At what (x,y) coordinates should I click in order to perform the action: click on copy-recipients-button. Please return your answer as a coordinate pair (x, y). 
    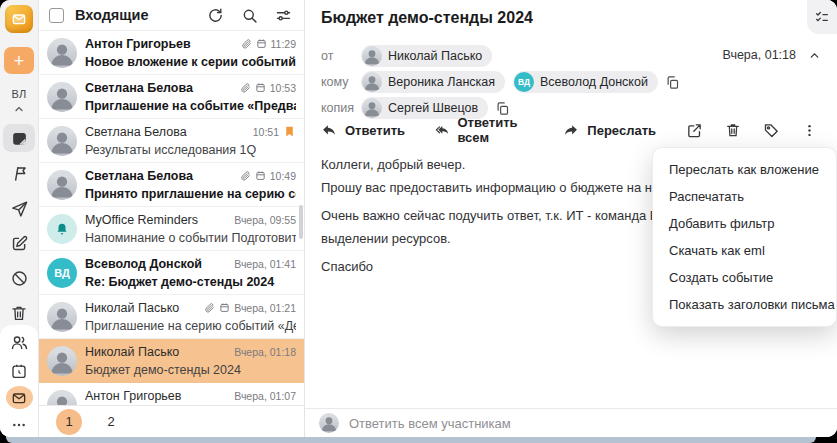
    Looking at the image, I should click on (672, 82).